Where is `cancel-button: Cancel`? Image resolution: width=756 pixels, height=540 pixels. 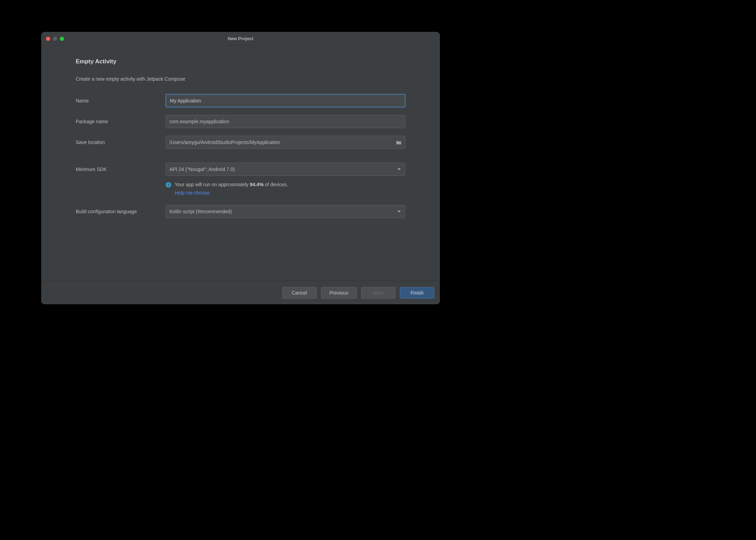 cancel-button: Cancel is located at coordinates (299, 293).